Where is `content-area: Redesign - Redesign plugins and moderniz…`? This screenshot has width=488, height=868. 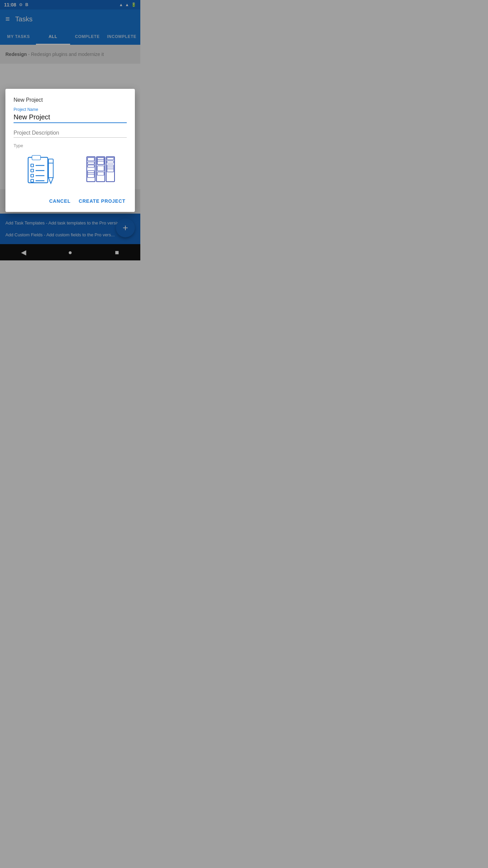 content-area: Redesign - Redesign plugins and moderniz… is located at coordinates (70, 144).